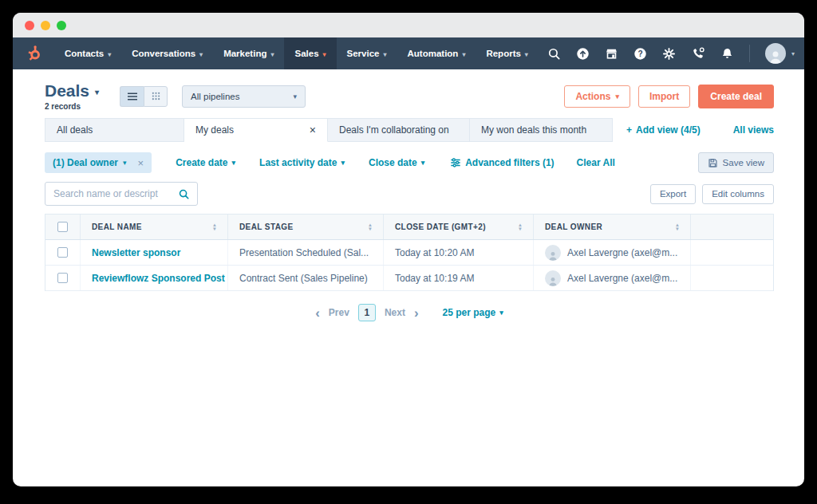 This screenshot has width=817, height=504. Describe the element at coordinates (753, 130) in the screenshot. I see `all-views-link: All views` at that location.